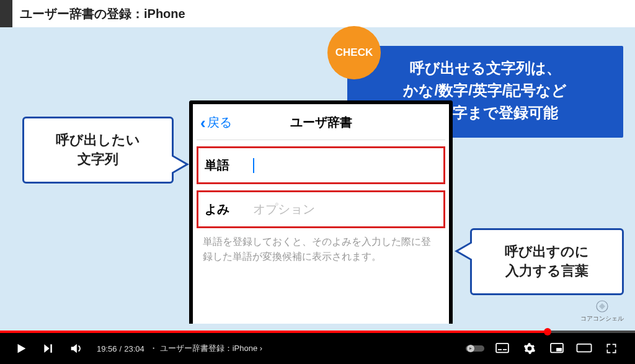  Describe the element at coordinates (211, 348) in the screenshot. I see `chapter-title-link: ユーザー辞書登録：iPhone ›` at that location.